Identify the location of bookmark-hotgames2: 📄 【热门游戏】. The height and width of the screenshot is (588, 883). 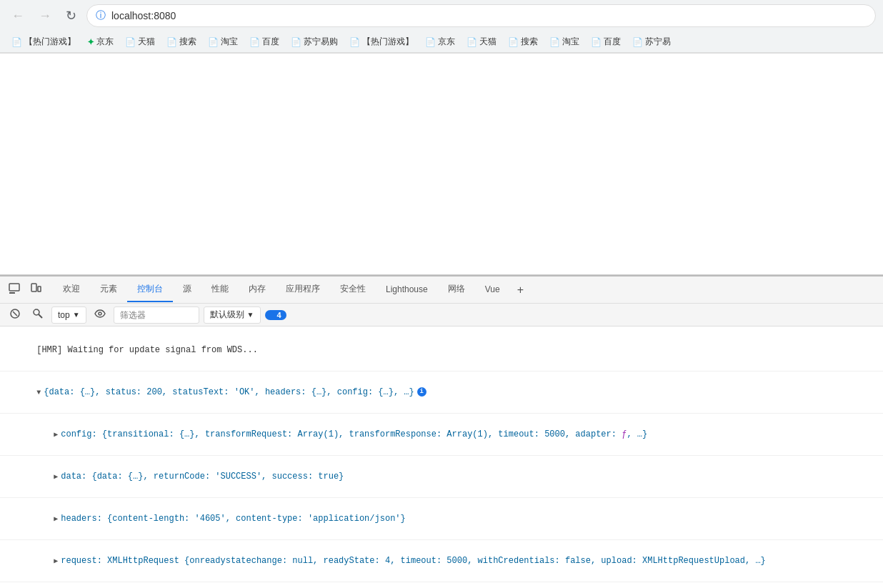
(381, 41).